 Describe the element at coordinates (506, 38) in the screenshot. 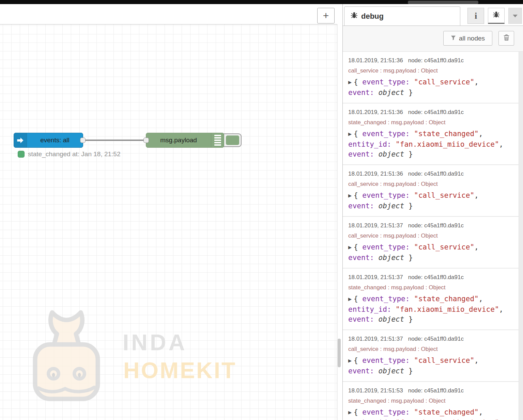

I see `clear-messages-button` at that location.